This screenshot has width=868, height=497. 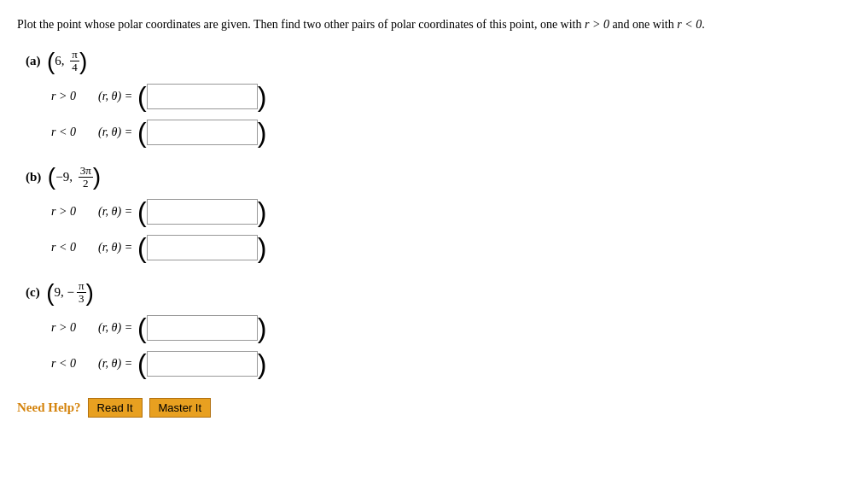 I want to click on part-c-condition-negative: r < 0, so click(x=75, y=364).